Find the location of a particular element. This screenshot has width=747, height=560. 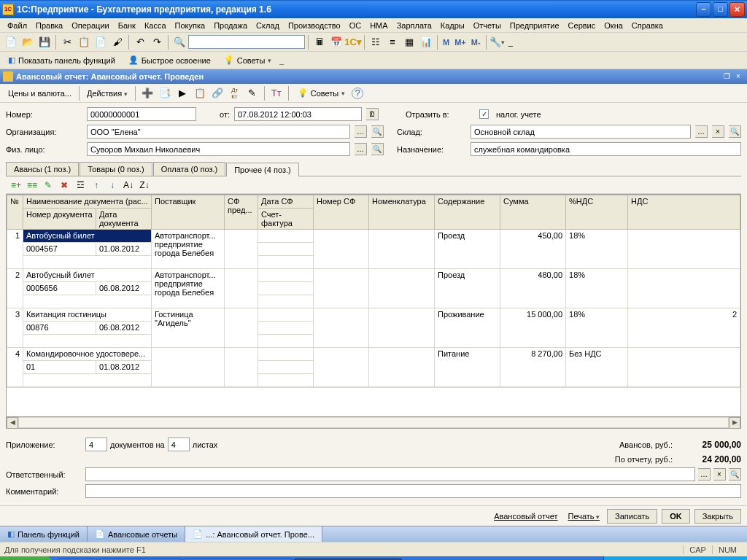

menu-service: Сервис is located at coordinates (582, 26).